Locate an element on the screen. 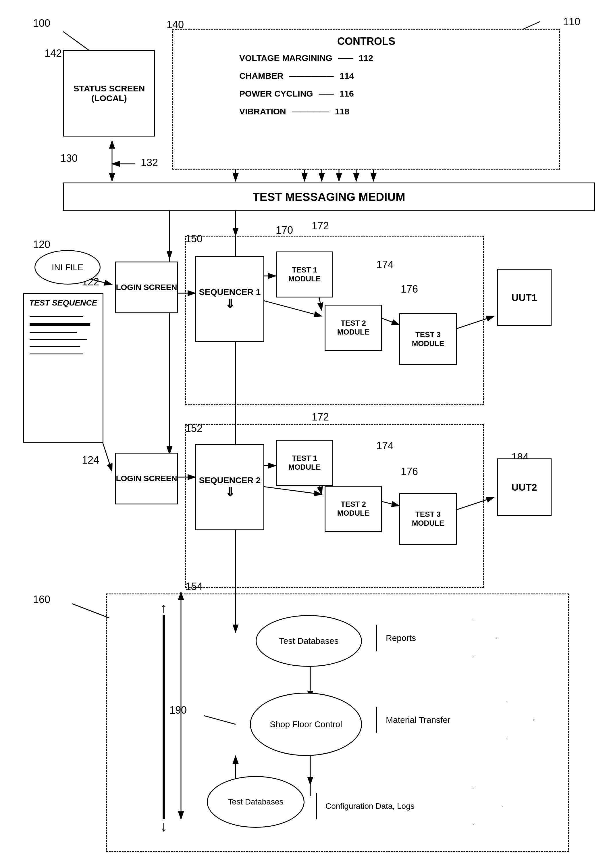 This screenshot has height=868, width=607. ref-120: 120 is located at coordinates (42, 245).